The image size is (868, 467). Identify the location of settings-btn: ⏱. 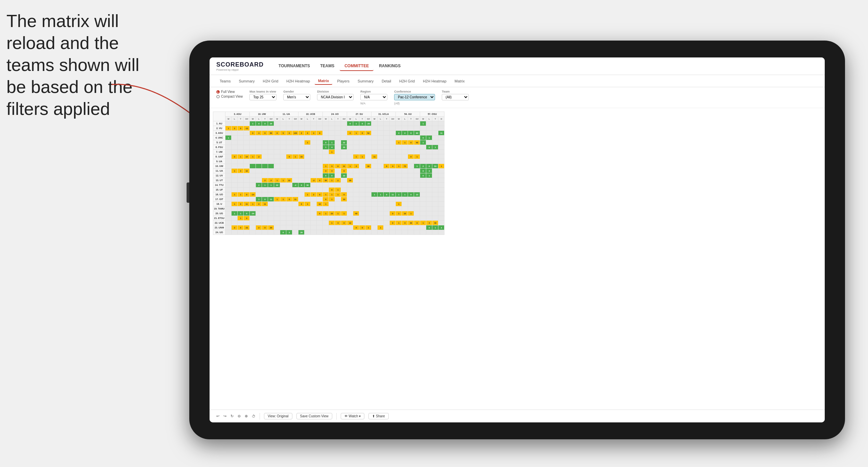
(254, 416).